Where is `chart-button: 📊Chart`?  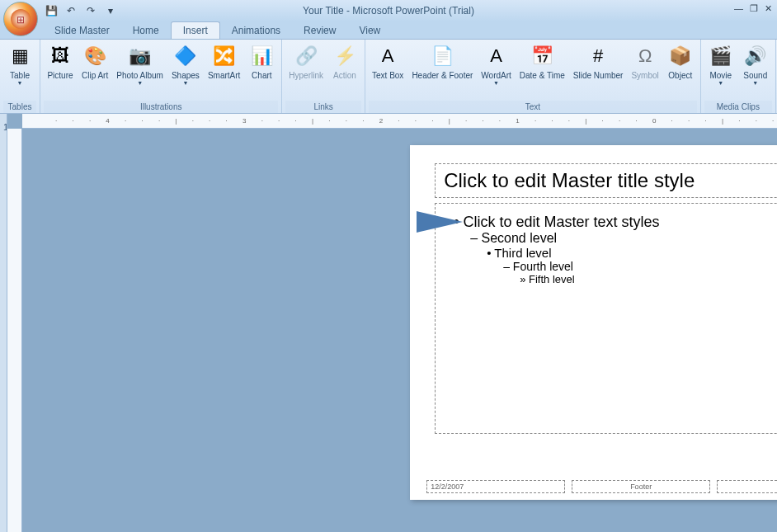
chart-button: 📊Chart is located at coordinates (261, 61).